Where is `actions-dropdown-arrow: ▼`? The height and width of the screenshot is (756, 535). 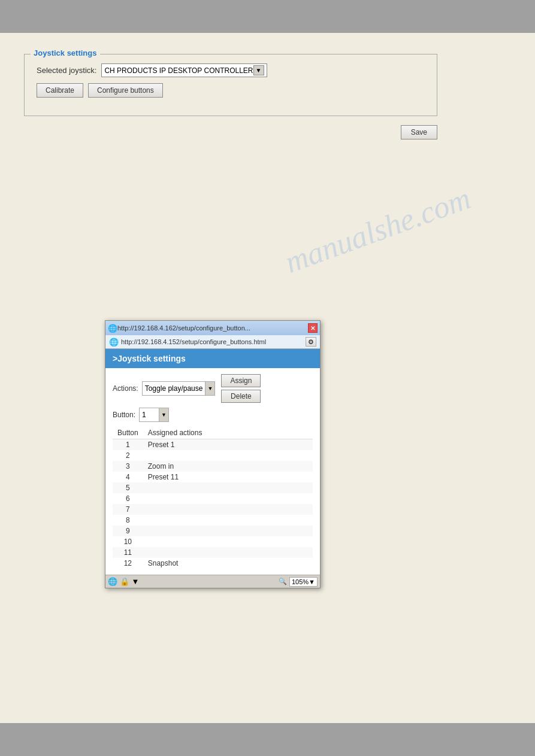 actions-dropdown-arrow: ▼ is located at coordinates (210, 388).